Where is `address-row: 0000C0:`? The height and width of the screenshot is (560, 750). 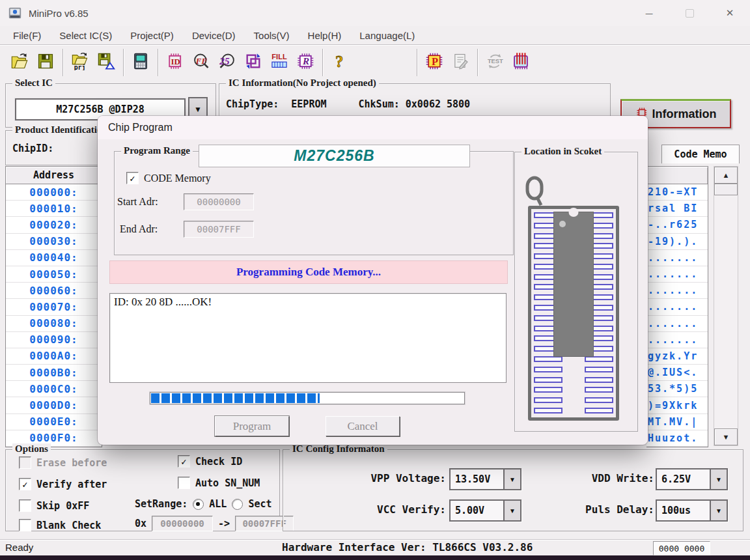 address-row: 0000C0: is located at coordinates (53, 389).